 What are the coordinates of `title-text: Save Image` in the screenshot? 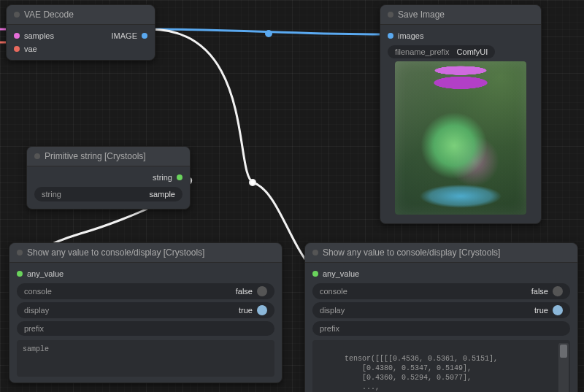 It's located at (421, 15).